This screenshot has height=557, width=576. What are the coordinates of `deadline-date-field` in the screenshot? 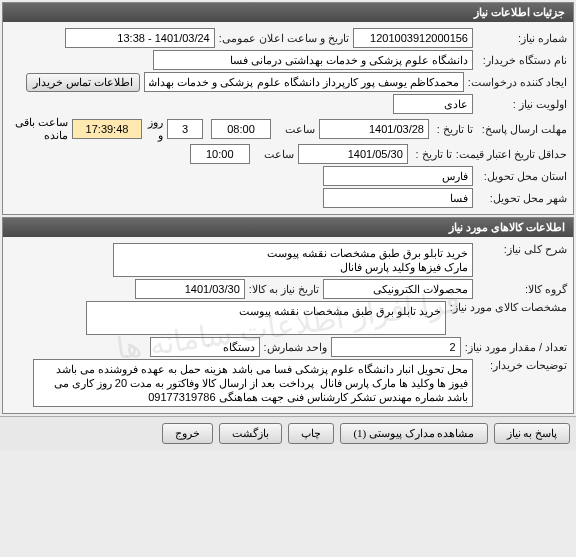 It's located at (374, 129).